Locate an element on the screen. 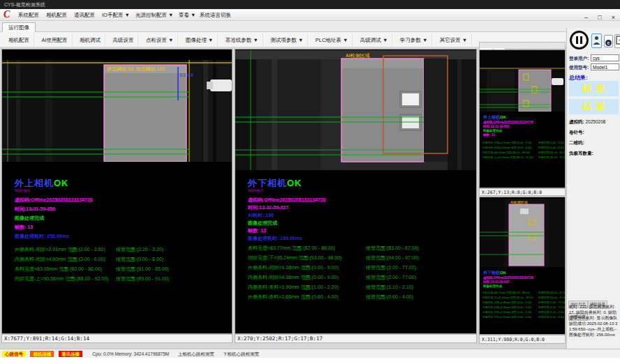 The image size is (620, 364). window-title: CYS-视觉检测系统 is located at coordinates (25, 4).